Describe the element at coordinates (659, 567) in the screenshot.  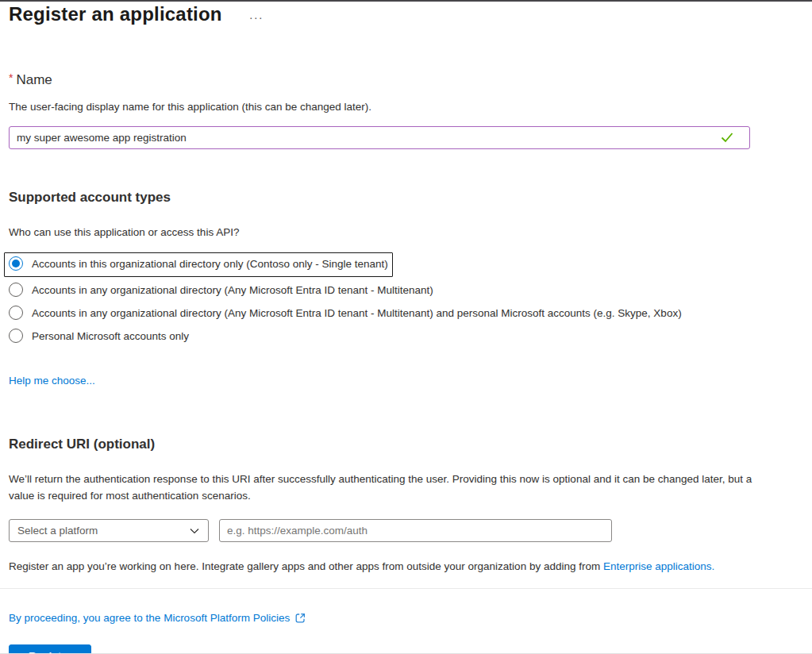
I see `enterprise-applications-link: Enterprise applications.` at that location.